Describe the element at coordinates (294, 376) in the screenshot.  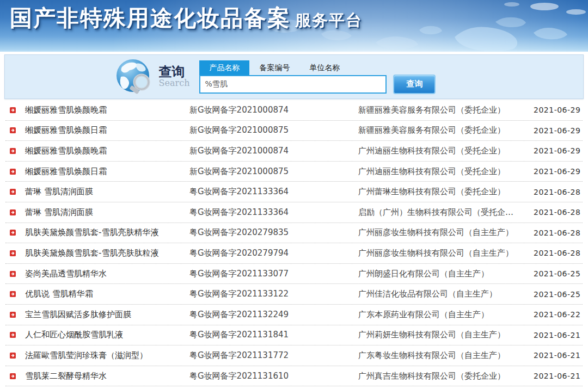
I see `table-row: 雪肌莱二裂酵母精华水 粤G妆网备字2021131610 广州真吉生物科技有限公司…` at that location.